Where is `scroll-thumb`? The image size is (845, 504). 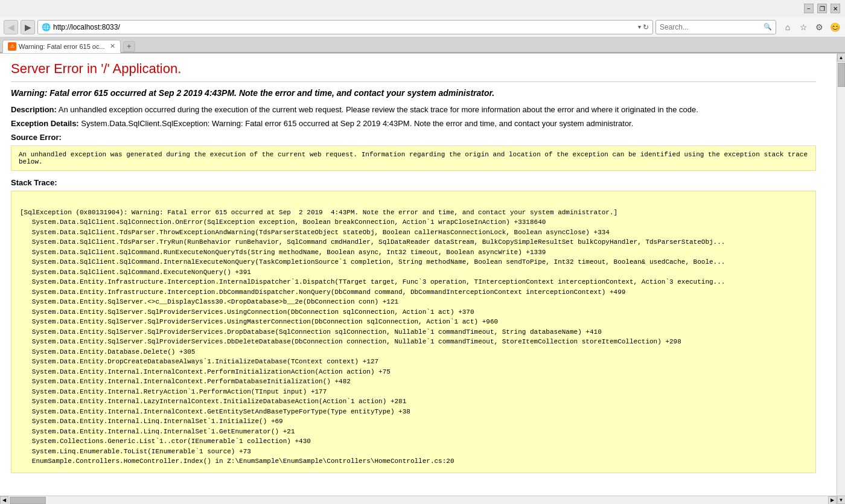 scroll-thumb is located at coordinates (841, 75).